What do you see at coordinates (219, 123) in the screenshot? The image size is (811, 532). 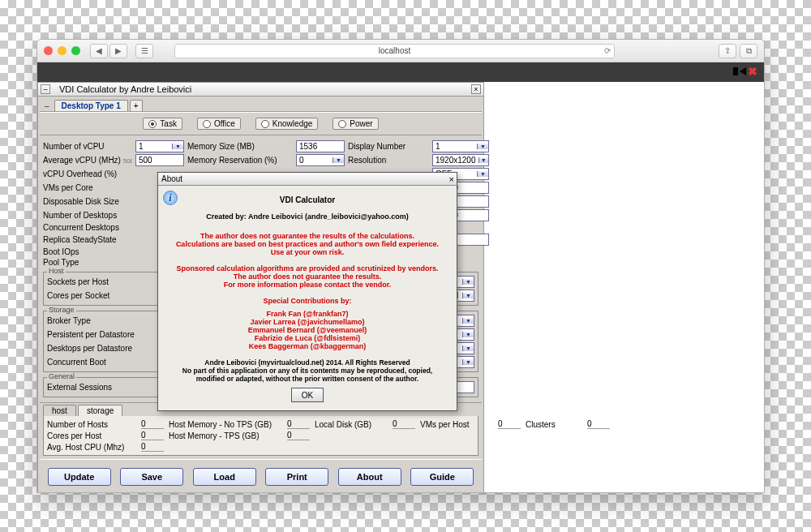 I see `workload-office: Office` at bounding box center [219, 123].